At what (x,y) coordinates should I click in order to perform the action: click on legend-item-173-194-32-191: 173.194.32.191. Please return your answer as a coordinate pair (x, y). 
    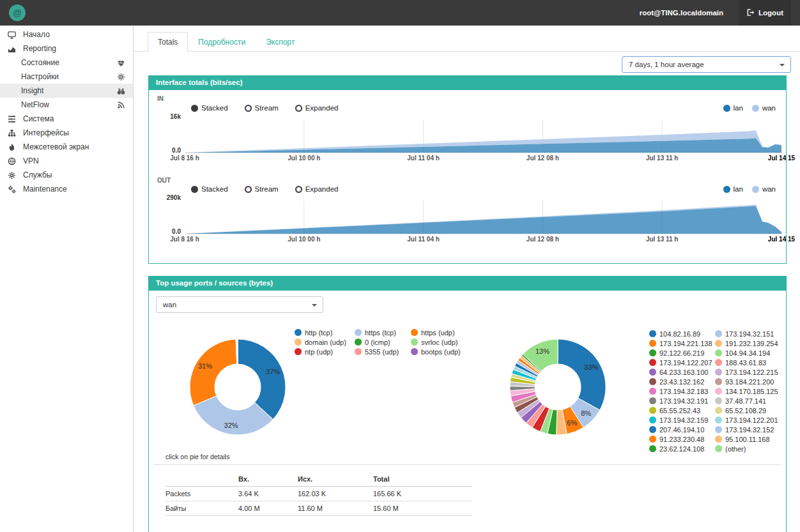
    Looking at the image, I should click on (681, 401).